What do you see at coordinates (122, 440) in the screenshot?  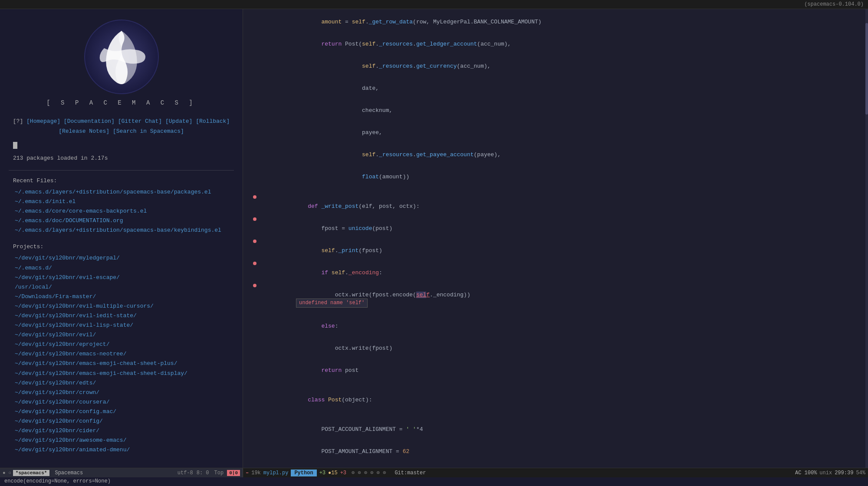 I see `project-20: ~/dev/git/syl20bnr/awesome-emacs/` at bounding box center [122, 440].